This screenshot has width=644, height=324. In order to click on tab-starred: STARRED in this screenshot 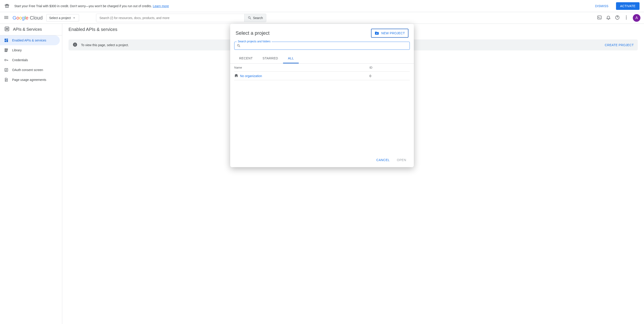, I will do `click(270, 59)`.